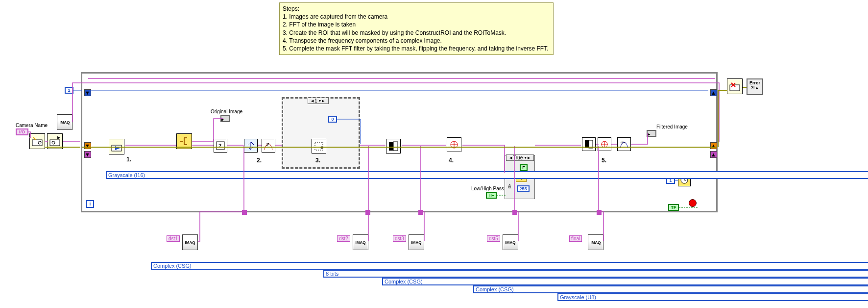  Describe the element at coordinates (604, 160) in the screenshot. I see `step-5: 5.` at that location.